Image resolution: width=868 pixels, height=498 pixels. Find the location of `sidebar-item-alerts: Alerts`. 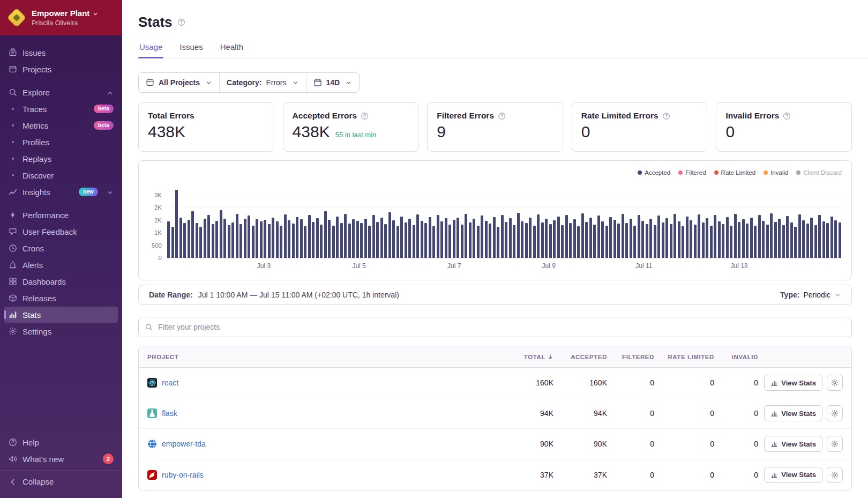

sidebar-item-alerts: Alerts is located at coordinates (61, 265).